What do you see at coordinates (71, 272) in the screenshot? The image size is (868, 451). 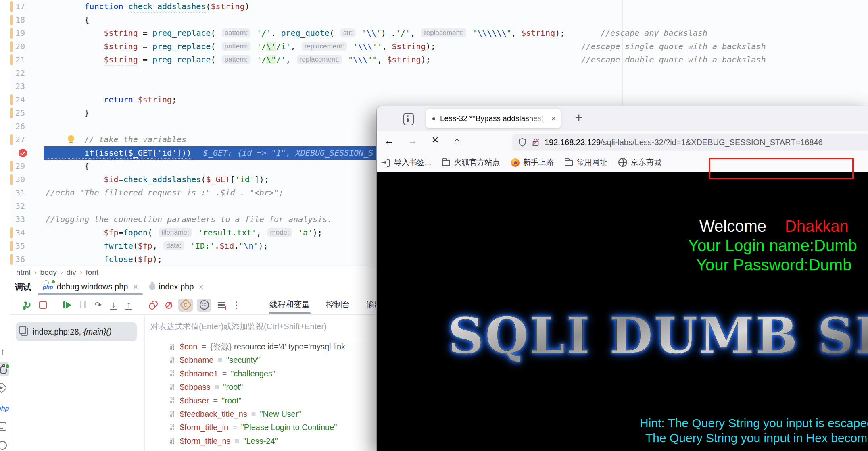 I see `breadcrumb-item: div` at bounding box center [71, 272].